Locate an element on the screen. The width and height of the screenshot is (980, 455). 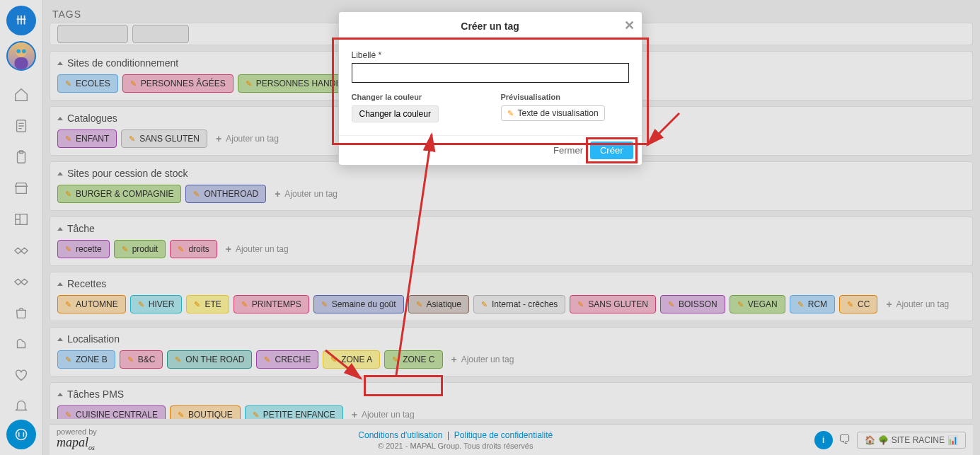
modal-preview-tag: ✎ Texte de visualisation is located at coordinates (553, 113).